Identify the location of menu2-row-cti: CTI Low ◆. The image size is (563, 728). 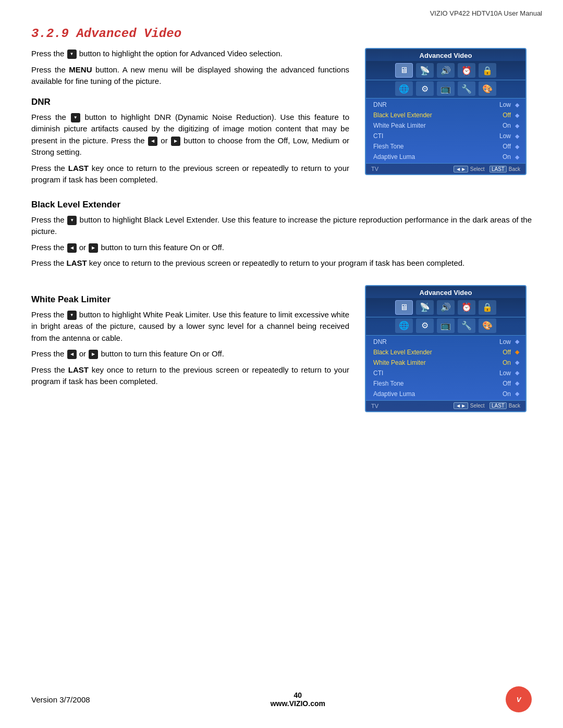
(446, 373).